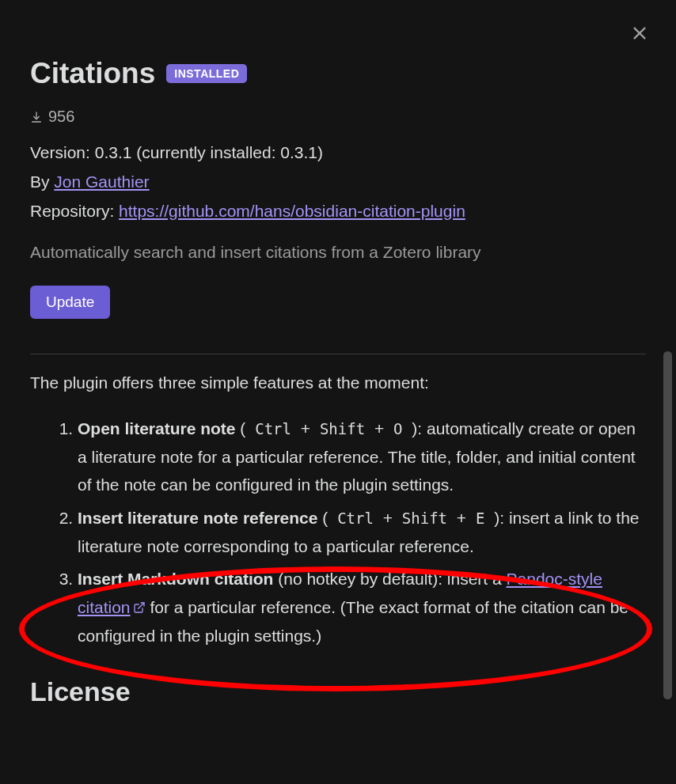  Describe the element at coordinates (338, 212) in the screenshot. I see `repo-line: Repository: https://github.com/hans/obsi…` at that location.